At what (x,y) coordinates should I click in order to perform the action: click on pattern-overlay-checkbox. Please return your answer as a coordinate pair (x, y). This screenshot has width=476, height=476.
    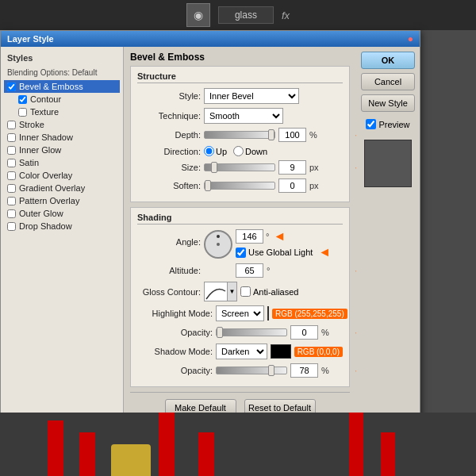
    Looking at the image, I should click on (11, 202).